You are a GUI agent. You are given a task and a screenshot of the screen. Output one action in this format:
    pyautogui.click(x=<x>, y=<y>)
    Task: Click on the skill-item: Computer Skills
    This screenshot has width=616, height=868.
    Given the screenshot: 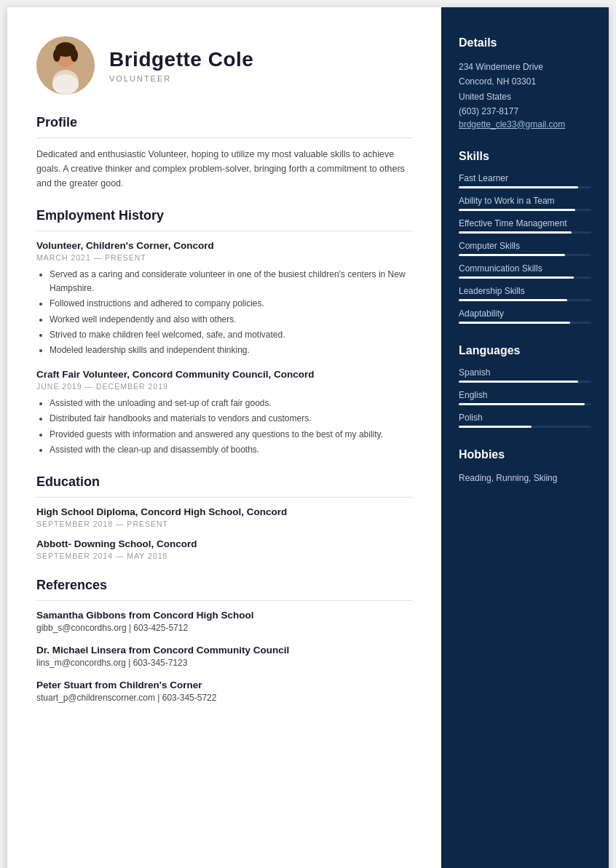 What is the action you would take?
    pyautogui.click(x=525, y=249)
    